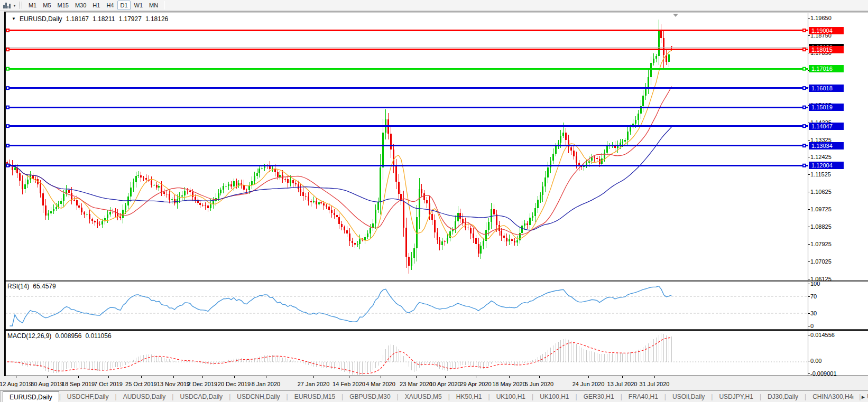 Image resolution: width=868 pixels, height=402 pixels. Describe the element at coordinates (823, 335) in the screenshot. I see `macd-axis-label: 0.014556` at that location.